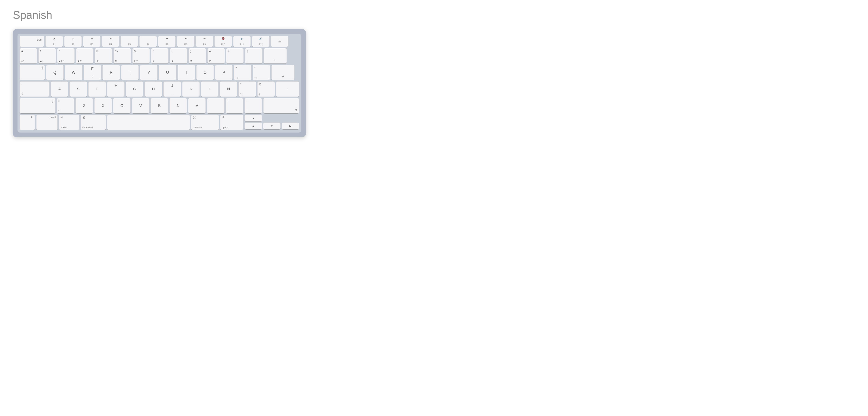  Describe the element at coordinates (159, 83) in the screenshot. I see `keyboard: esc ☀ F1 ✳ F2 ⊞ F3 ⊟ F4 F5` at that location.